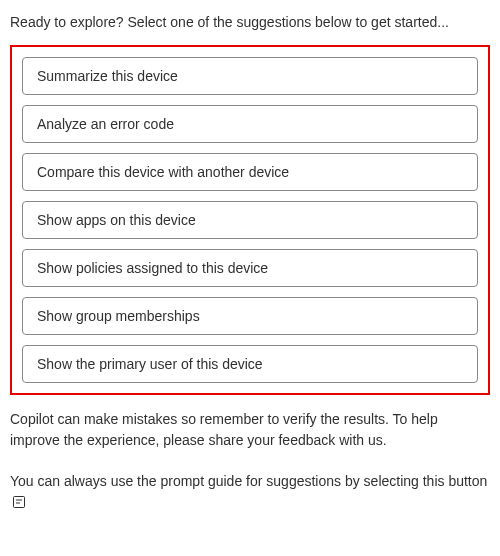  What do you see at coordinates (250, 430) in the screenshot?
I see `disclaimer-text: Copilot can make mistakes so remember to…` at bounding box center [250, 430].